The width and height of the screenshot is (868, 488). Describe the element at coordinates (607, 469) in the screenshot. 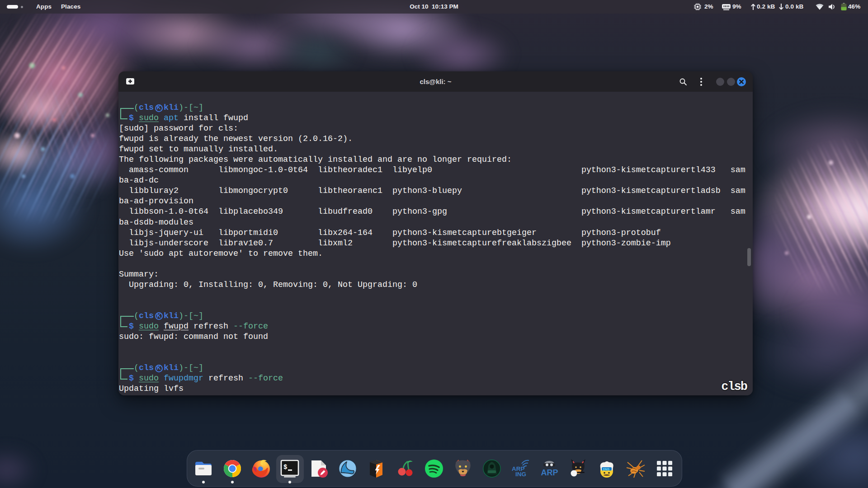

I see `svg-text: DNS` at that location.